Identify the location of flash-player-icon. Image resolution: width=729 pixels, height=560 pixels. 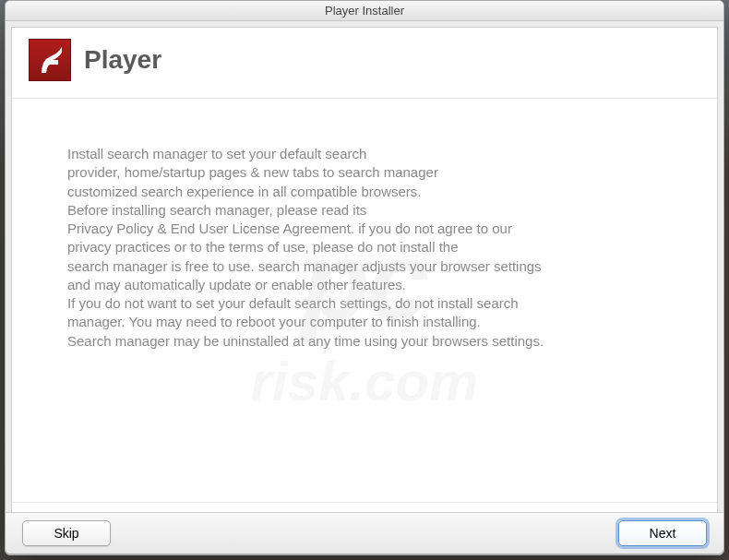
(50, 60).